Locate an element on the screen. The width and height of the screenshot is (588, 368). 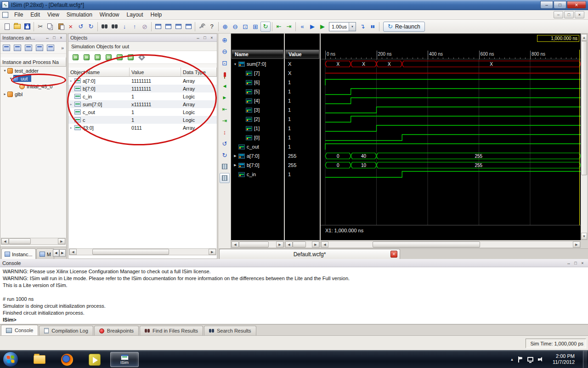
sync-selection-icon is located at coordinates (51, 48).